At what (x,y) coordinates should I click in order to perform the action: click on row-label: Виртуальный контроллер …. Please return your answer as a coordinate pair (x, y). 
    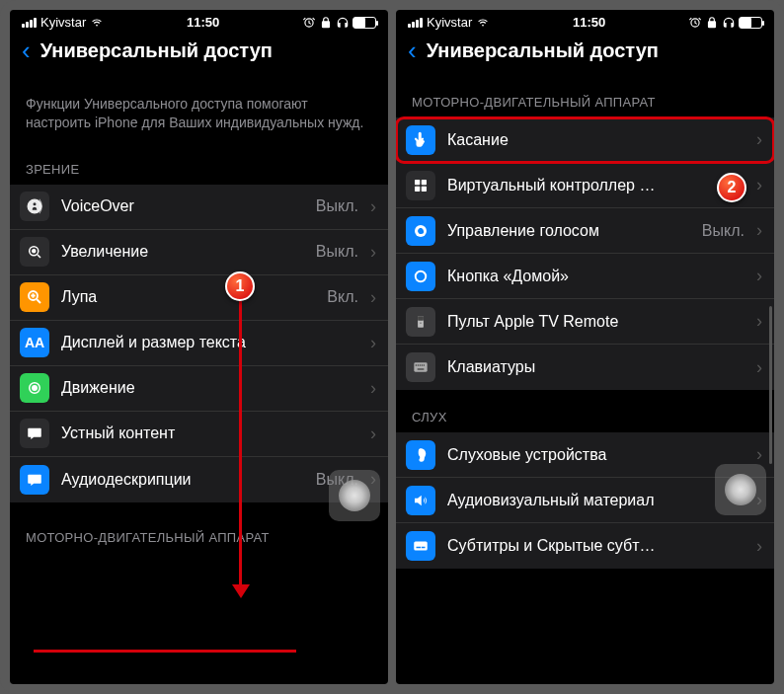
    Looking at the image, I should click on (596, 186).